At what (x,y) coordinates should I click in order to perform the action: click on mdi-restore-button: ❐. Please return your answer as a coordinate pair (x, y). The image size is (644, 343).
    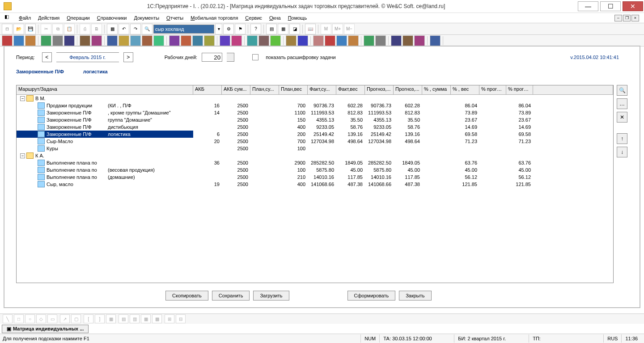
    Looking at the image, I should click on (627, 18).